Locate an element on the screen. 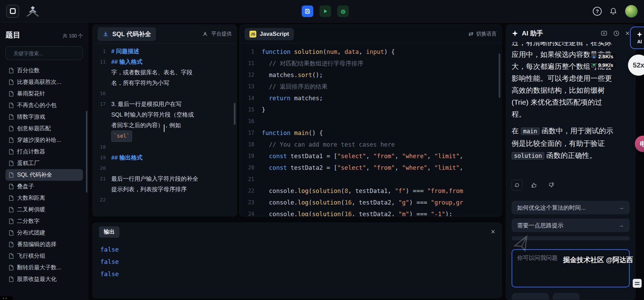  sidebar-item: 暴雨梨花针 is located at coordinates (44, 94).